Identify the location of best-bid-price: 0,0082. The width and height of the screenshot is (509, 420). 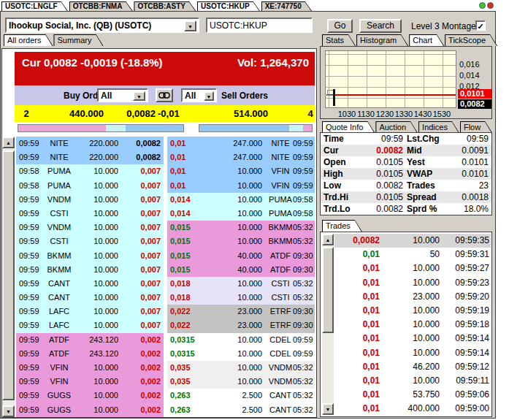
(133, 114).